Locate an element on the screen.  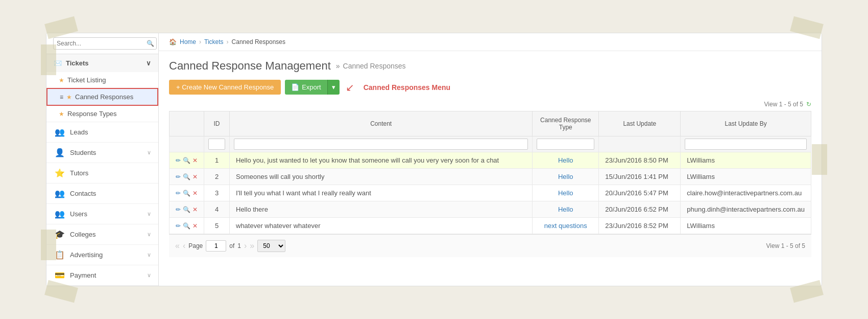
col-last-update-by: Last Update By is located at coordinates (746, 124).